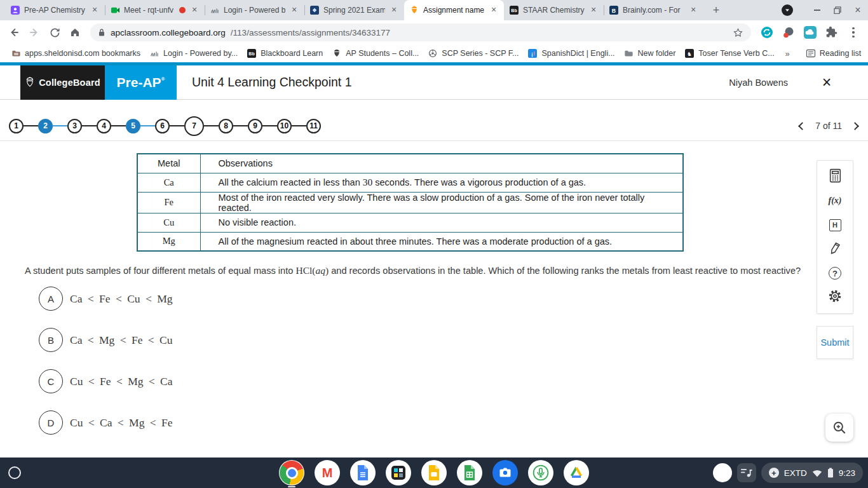 This screenshot has width=868, height=488. Describe the element at coordinates (104, 126) in the screenshot. I see `question-4: 4` at that location.